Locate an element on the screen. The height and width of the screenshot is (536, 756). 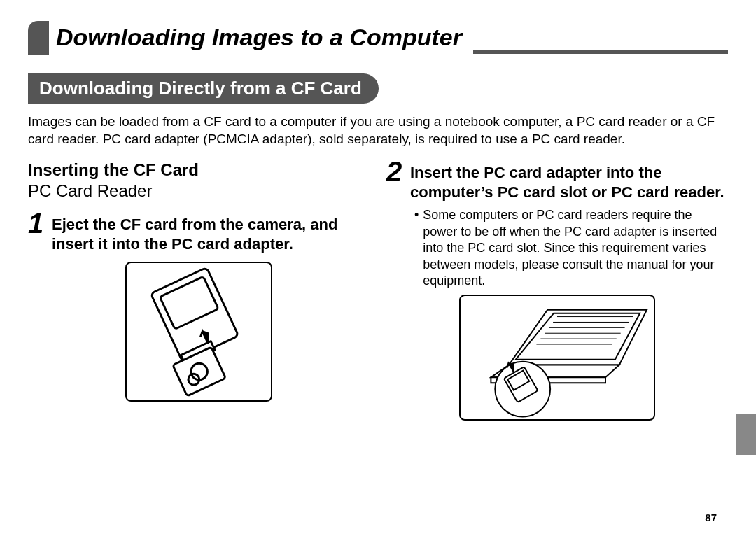
illustration-laptop-slot is located at coordinates (557, 358).